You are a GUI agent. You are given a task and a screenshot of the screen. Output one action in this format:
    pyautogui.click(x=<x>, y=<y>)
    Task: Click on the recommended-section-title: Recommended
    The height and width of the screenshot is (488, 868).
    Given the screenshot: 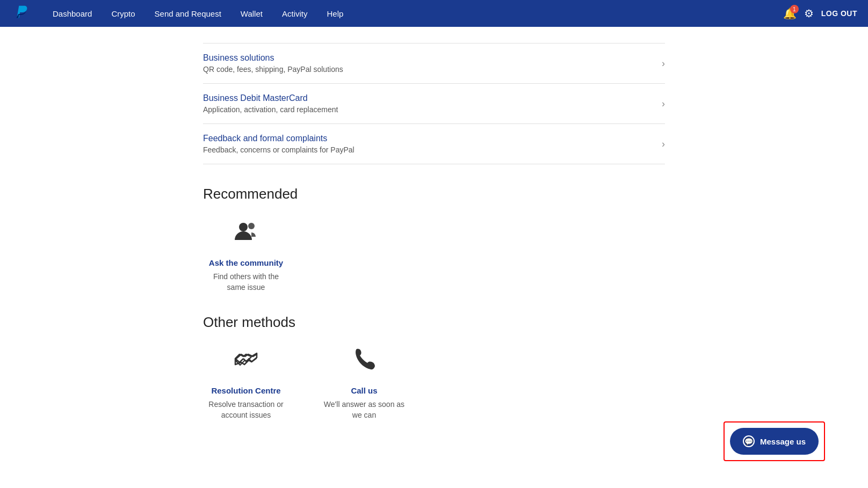 What is the action you would take?
    pyautogui.click(x=434, y=194)
    